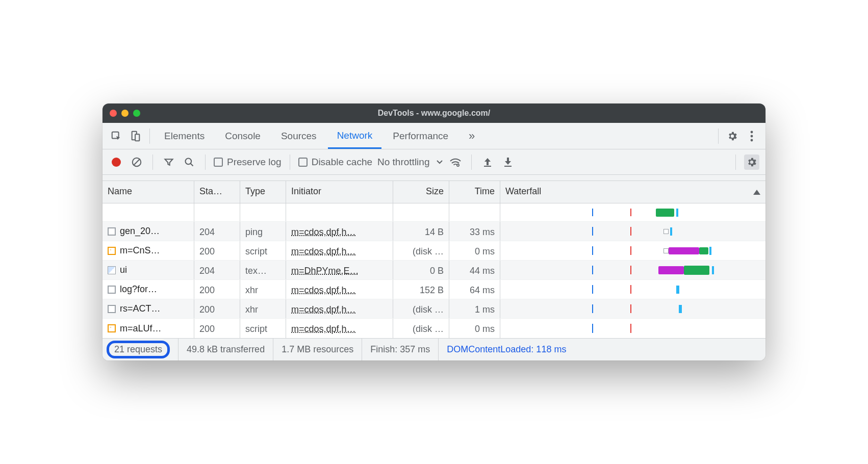 The height and width of the screenshot is (464, 868). Describe the element at coordinates (434, 231) in the screenshot. I see `table-row: gen_20… 204 ping m=cdos,dpf,h… 14 B 33 m…` at that location.